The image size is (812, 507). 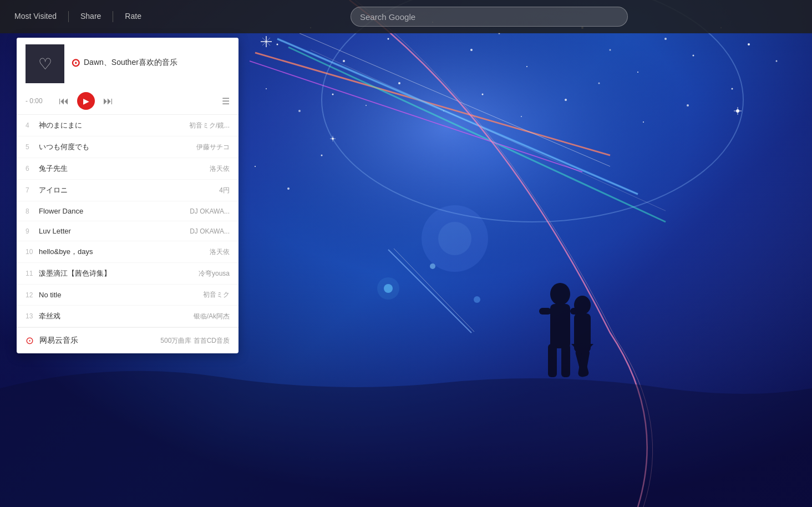 What do you see at coordinates (128, 274) in the screenshot?
I see `track-item-11: 11 泼墨滴江【茜色诗集】 冷弯yousa` at bounding box center [128, 274].